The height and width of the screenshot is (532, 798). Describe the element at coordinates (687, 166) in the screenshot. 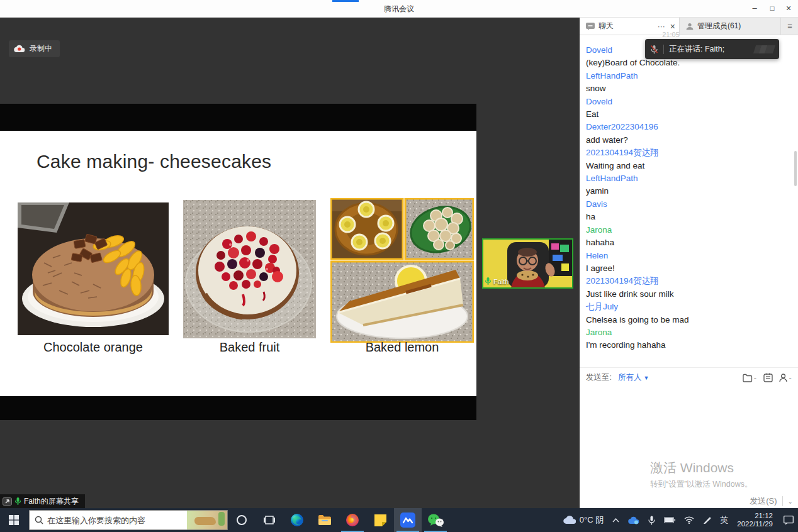

I see `chat-message-text: Waiting and eat` at that location.